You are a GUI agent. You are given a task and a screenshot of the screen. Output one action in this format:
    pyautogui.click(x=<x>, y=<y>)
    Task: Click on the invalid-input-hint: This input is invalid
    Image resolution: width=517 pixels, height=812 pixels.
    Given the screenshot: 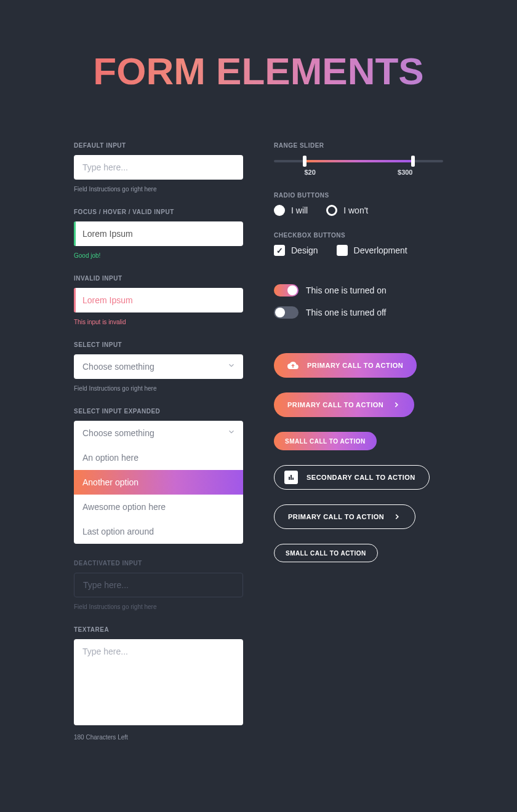 What is the action you would take?
    pyautogui.click(x=159, y=322)
    